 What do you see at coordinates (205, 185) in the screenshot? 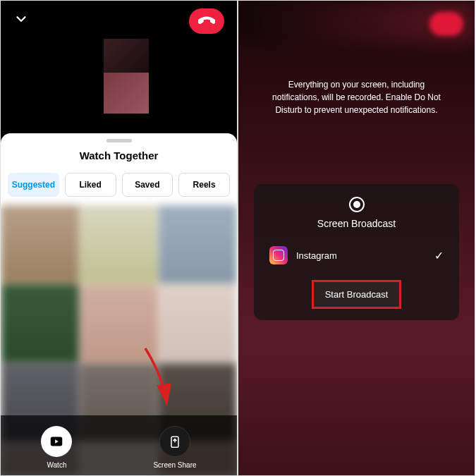
I see `tab-reels: Reels` at bounding box center [205, 185].